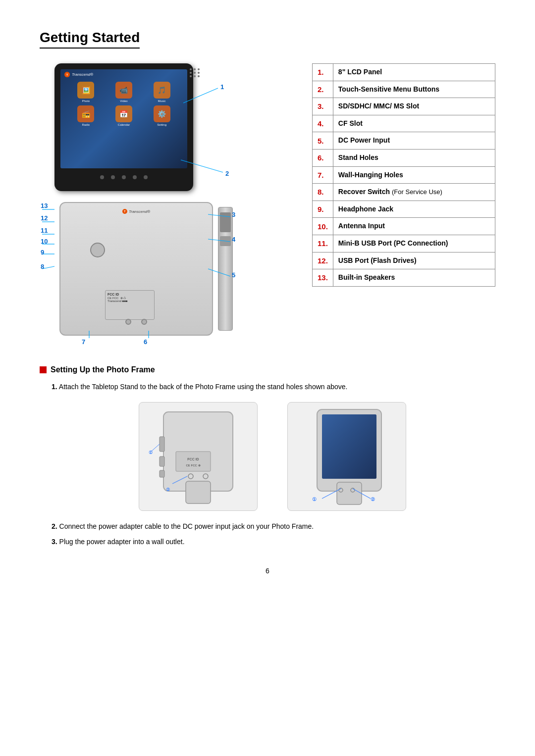  Describe the element at coordinates (234, 240) in the screenshot. I see `label-4: 4` at that location.